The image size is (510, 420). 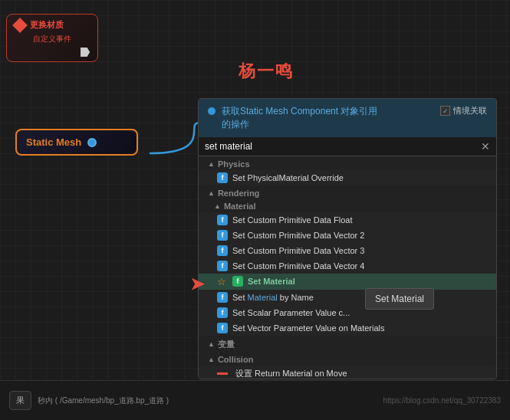 I want to click on menu-item-text: Set Scalar Parameter Value c..., so click(x=291, y=313).